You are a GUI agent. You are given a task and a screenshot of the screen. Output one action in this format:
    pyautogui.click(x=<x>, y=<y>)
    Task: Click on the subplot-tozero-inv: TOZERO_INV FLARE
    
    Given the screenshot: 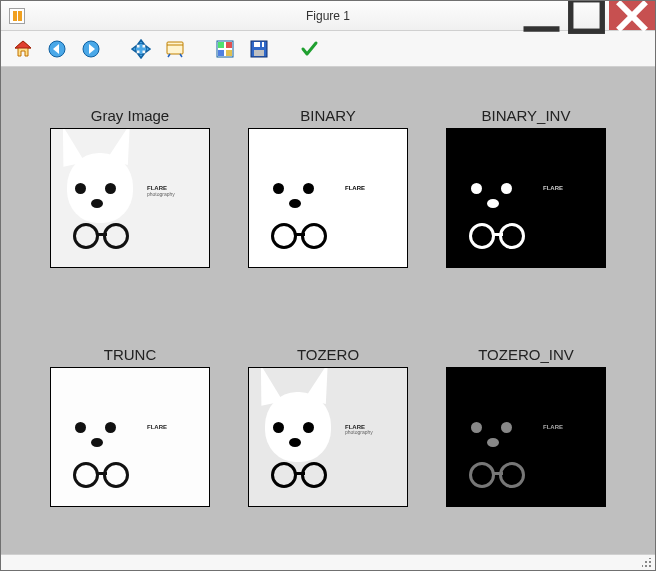 What is the action you would take?
    pyautogui.click(x=526, y=440)
    